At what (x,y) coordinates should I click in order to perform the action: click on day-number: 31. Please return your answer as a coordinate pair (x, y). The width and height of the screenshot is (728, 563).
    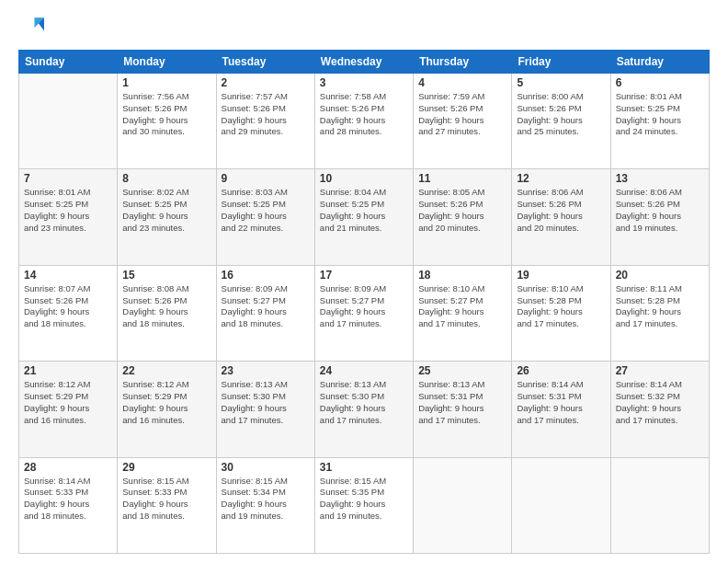
    Looking at the image, I should click on (364, 467).